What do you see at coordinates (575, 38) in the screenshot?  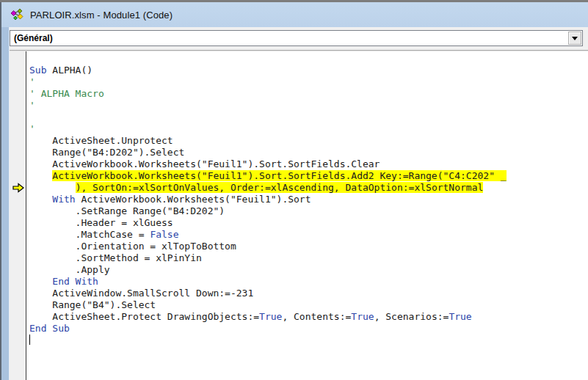 I see `chevron-down-icon` at bounding box center [575, 38].